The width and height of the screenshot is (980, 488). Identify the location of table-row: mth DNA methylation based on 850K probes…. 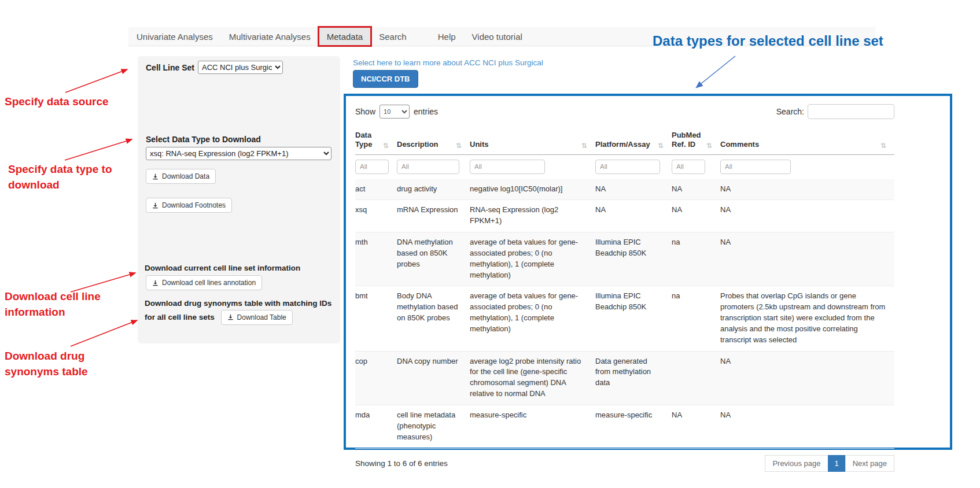
(625, 259).